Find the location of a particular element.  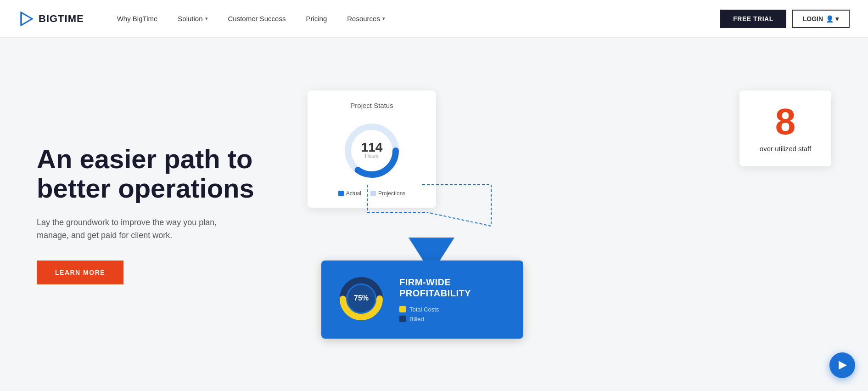

nav-resources: Resources ▾ is located at coordinates (366, 19).